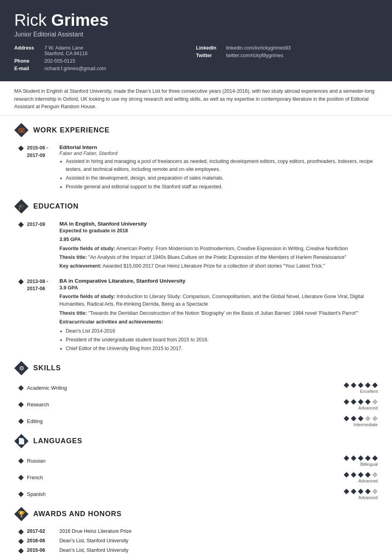  I want to click on work-date-0: 2015-06 -2017-09, so click(42, 168).